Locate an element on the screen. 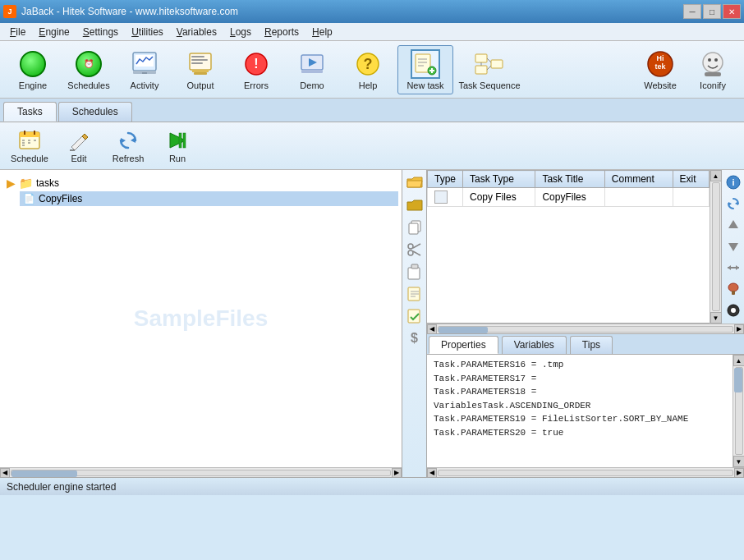 The image size is (744, 560). grid-with-scroll: Type Task Type Task Title Comment Exit is located at coordinates (586, 246).